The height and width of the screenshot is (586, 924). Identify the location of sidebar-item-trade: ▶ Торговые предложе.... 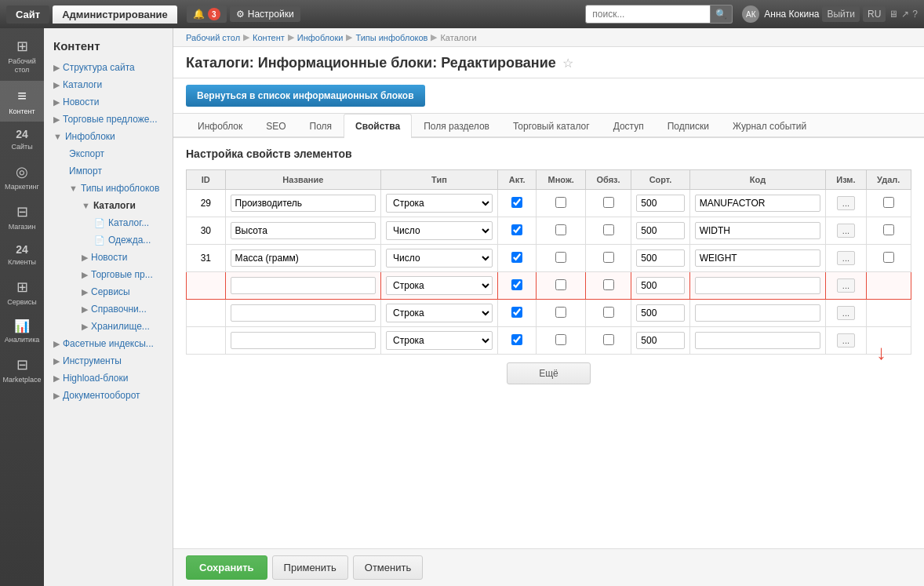
(108, 119).